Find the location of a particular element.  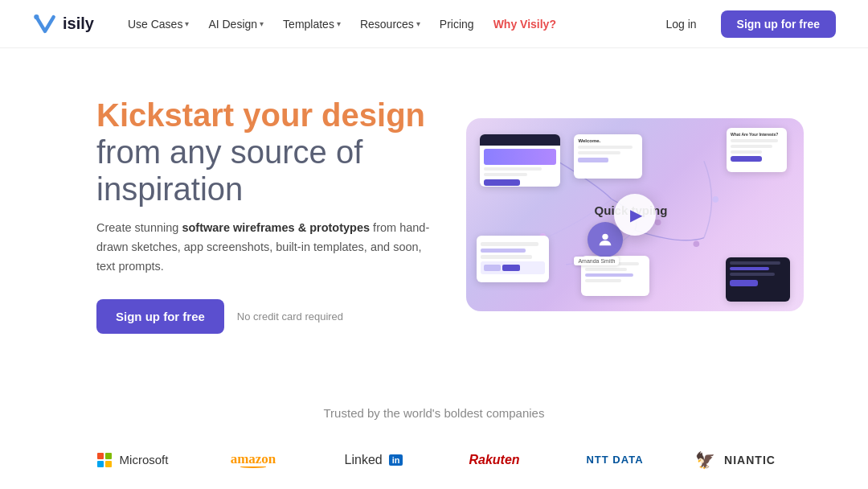

signup-button: Sign up for free is located at coordinates (778, 24).